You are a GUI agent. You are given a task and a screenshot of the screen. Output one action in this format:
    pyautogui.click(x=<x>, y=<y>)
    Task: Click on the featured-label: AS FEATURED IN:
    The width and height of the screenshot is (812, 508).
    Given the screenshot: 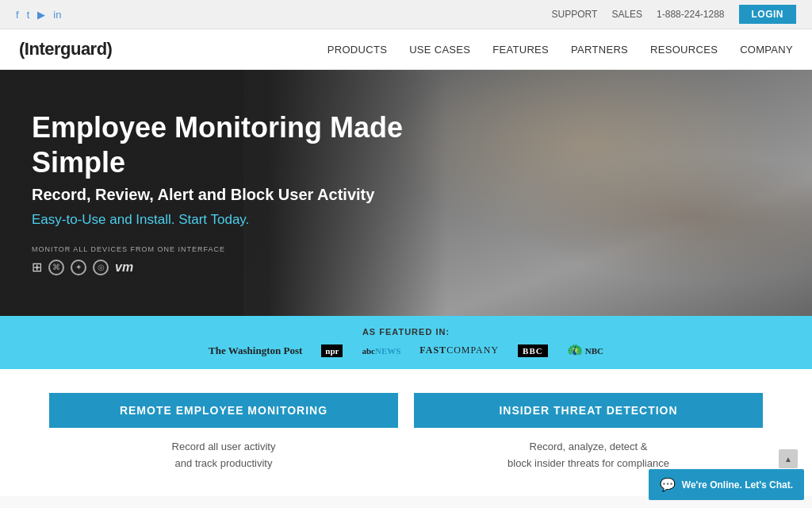 What is the action you would take?
    pyautogui.click(x=406, y=332)
    